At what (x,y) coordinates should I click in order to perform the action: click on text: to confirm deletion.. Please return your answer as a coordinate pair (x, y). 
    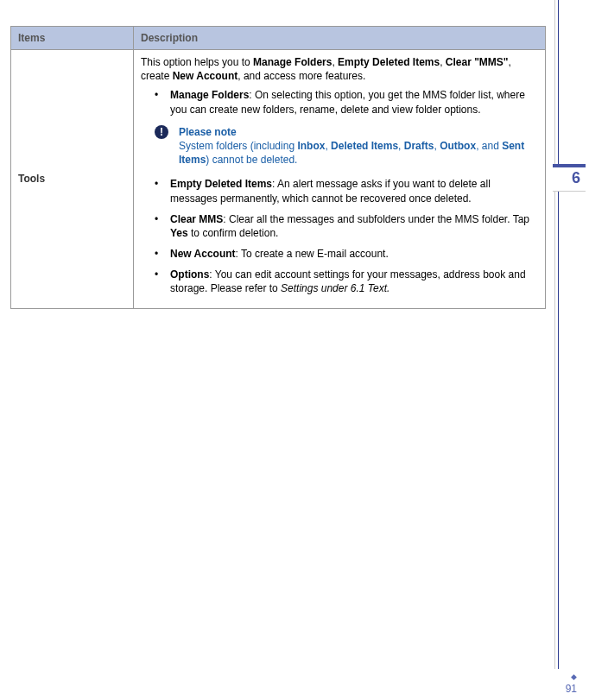
    Looking at the image, I should click on (233, 233).